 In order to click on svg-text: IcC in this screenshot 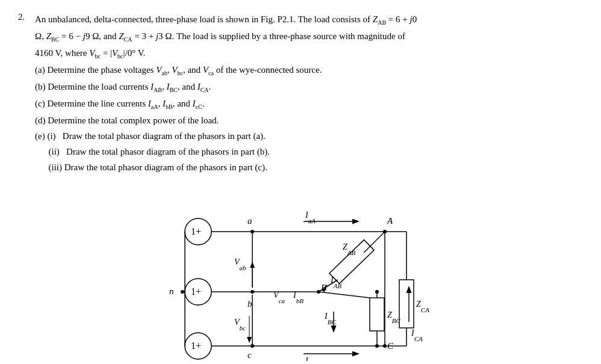, I will do `click(311, 359)`.